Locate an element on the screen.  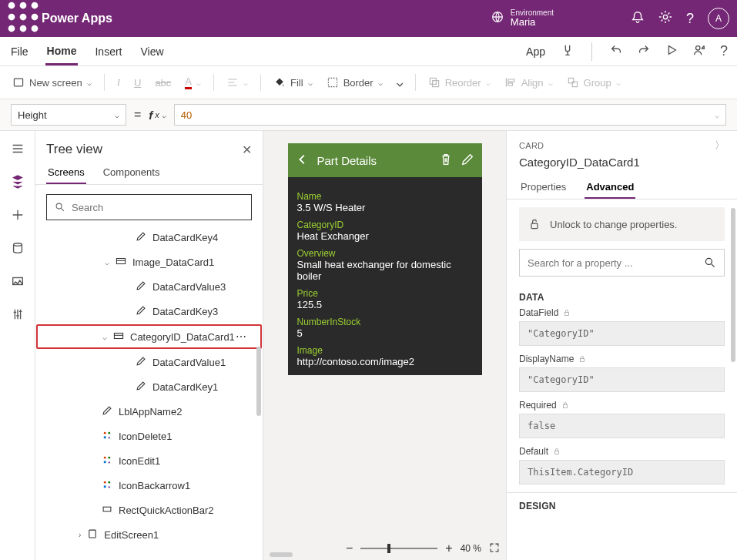
hamburger-icon is located at coordinates (18, 149).